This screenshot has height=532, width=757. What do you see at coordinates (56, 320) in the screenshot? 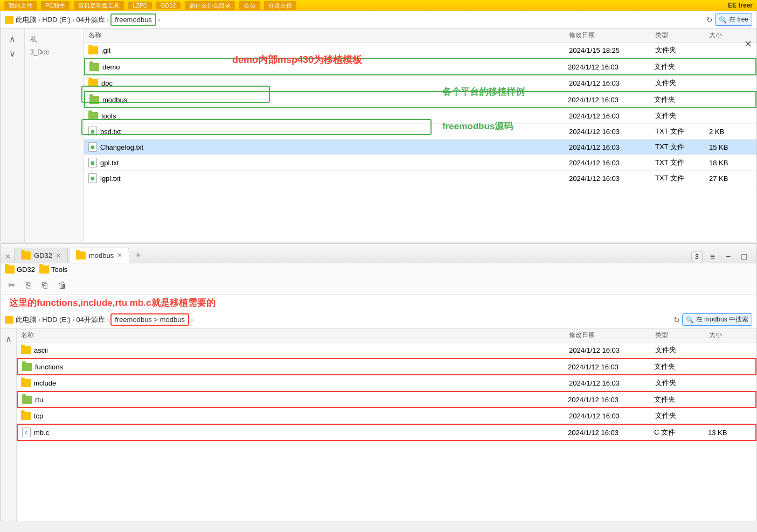
I see `bottom-bc-drive: HDD (E:)` at bounding box center [56, 320].